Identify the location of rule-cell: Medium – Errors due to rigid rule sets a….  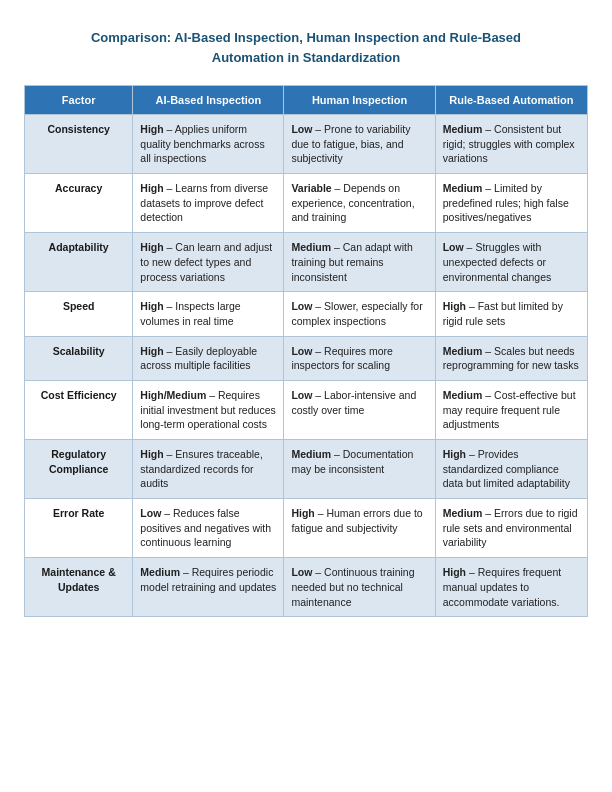
(511, 528).